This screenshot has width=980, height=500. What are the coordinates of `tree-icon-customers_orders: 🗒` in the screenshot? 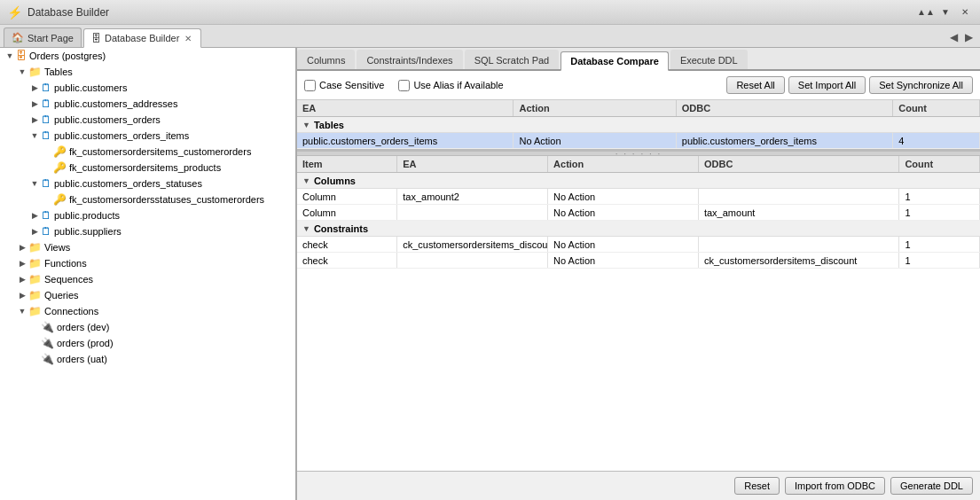 It's located at (46, 120).